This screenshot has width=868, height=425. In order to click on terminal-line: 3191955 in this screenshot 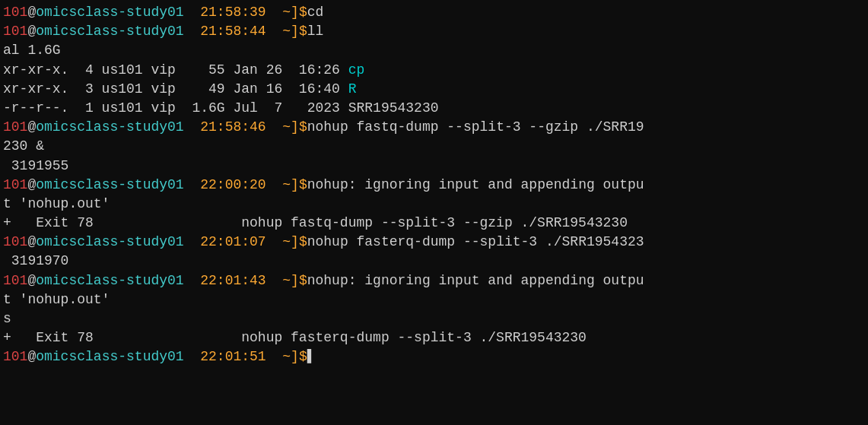, I will do `click(435, 166)`.